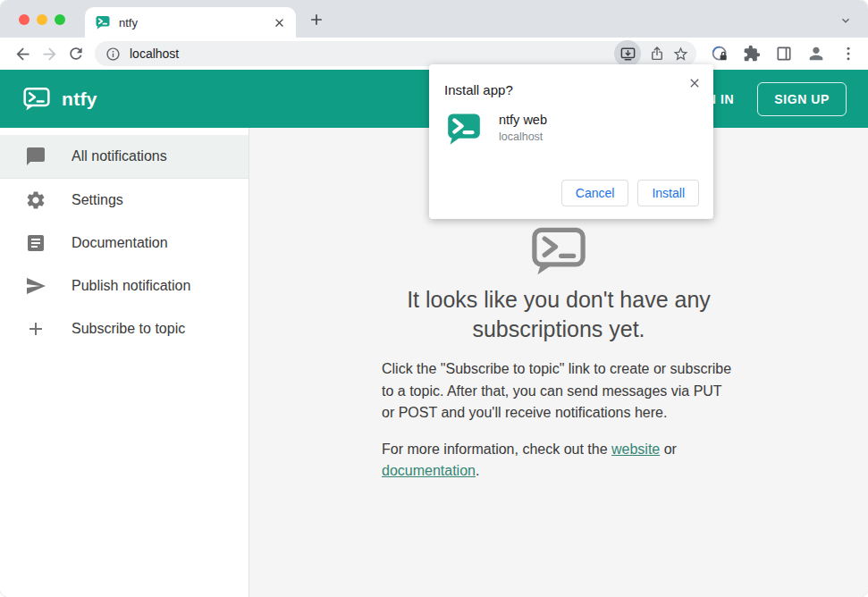  Describe the element at coordinates (190, 22) in the screenshot. I see `browser-tab: ntfy` at that location.